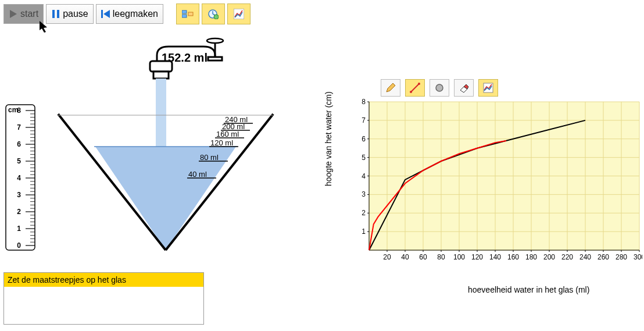 This screenshot has height=331, width=644. Describe the element at coordinates (439, 88) in the screenshot. I see `chart-toolbar` at that location.